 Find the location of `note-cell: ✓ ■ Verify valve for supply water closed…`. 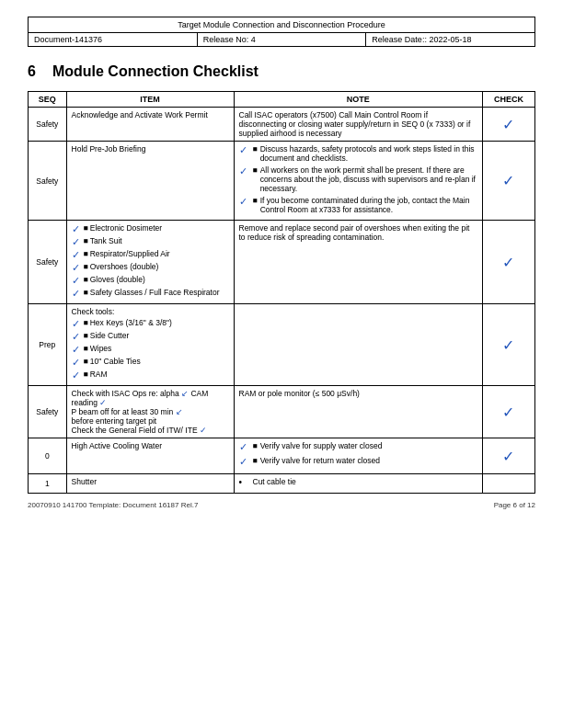

note-cell: ✓ ■ Verify valve for supply water closed… is located at coordinates (358, 456).